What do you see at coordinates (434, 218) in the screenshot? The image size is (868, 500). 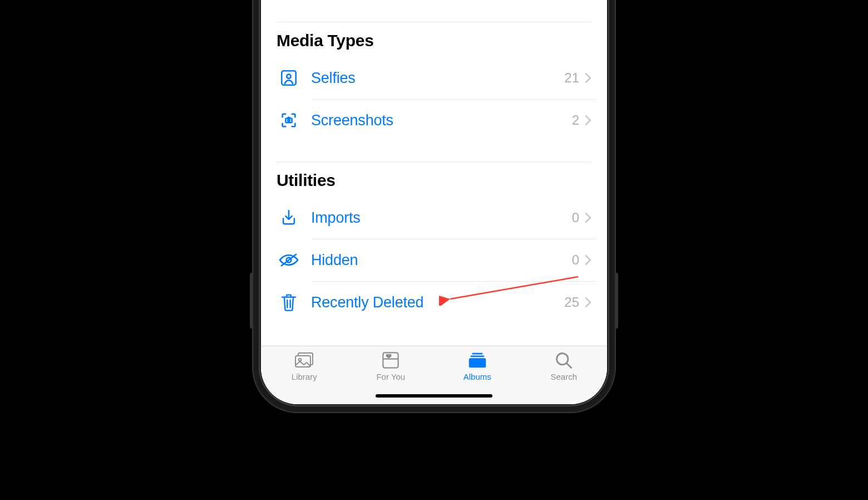 I see `row-imports: Imports 0` at bounding box center [434, 218].